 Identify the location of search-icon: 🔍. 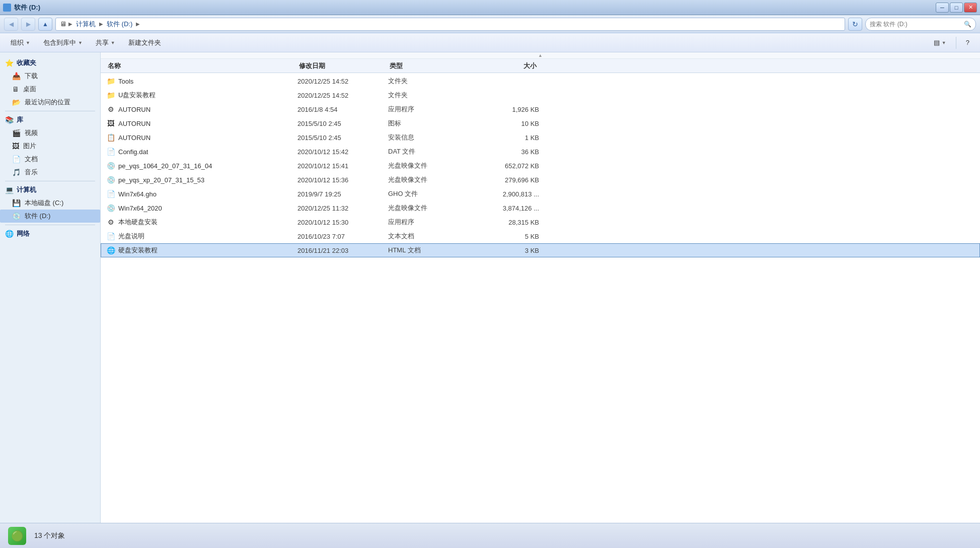
(967, 24).